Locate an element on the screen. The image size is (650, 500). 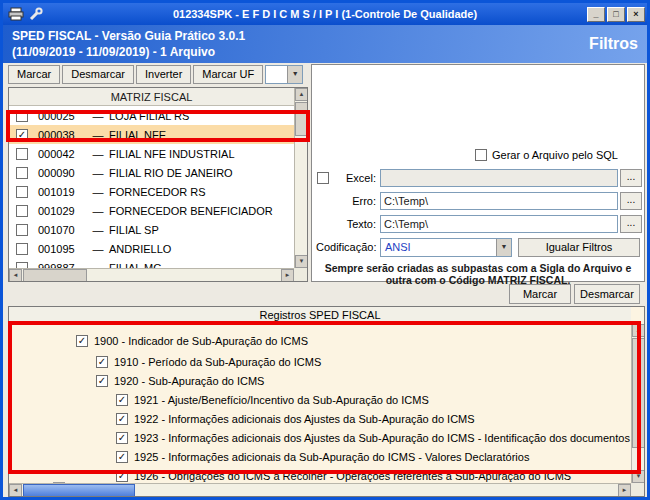
erro-browse-button: ... is located at coordinates (631, 201).